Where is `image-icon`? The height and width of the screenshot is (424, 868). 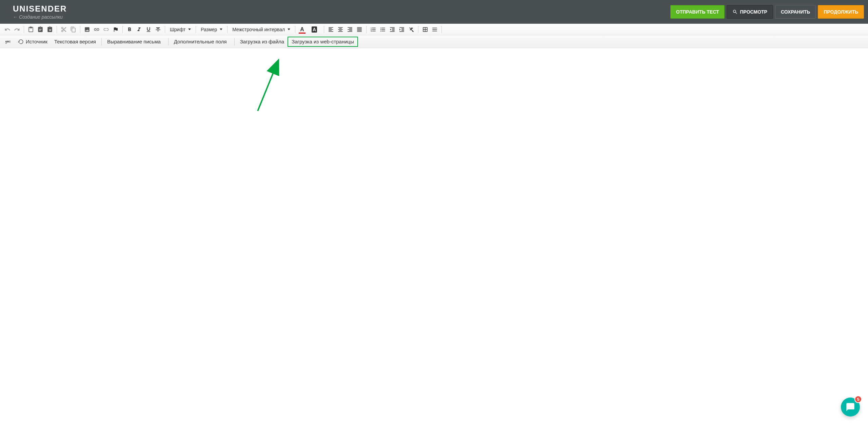
image-icon is located at coordinates (87, 30).